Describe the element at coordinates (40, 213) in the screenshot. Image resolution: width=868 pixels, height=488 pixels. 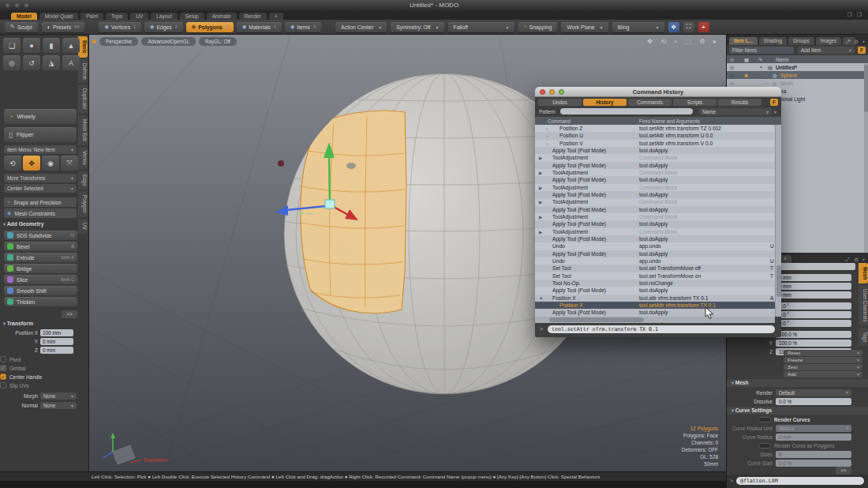
I see `mesh-constraints-button: ◈ Mesh Constraints` at that location.